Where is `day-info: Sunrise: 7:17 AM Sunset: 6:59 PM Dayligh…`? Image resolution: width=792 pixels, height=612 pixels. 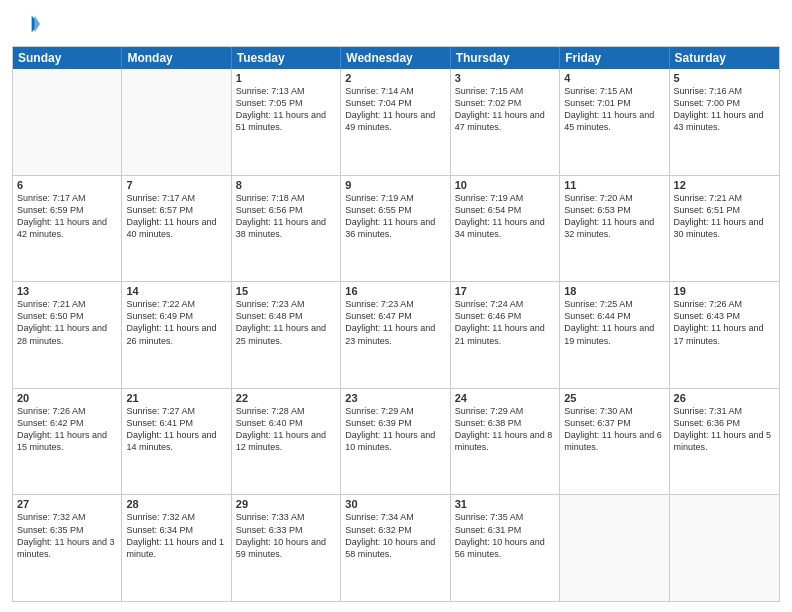 day-info: Sunrise: 7:17 AM Sunset: 6:59 PM Dayligh… is located at coordinates (67, 216).